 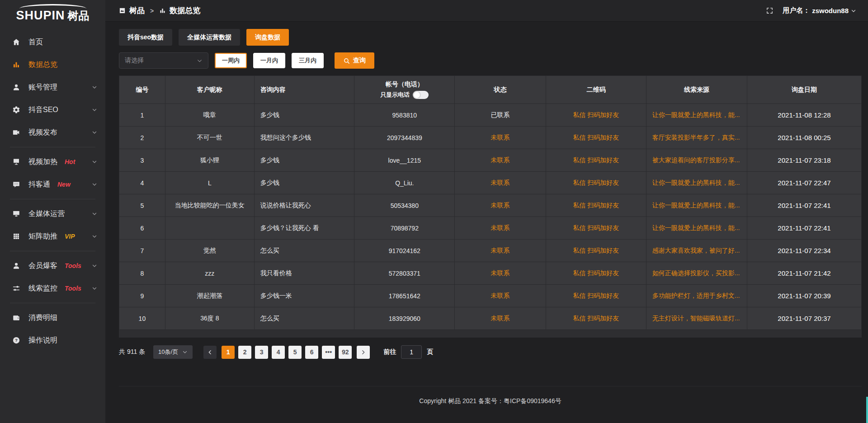 I want to click on filter-row: 请选择 一周内一月内三月内 查询, so click(x=490, y=61).